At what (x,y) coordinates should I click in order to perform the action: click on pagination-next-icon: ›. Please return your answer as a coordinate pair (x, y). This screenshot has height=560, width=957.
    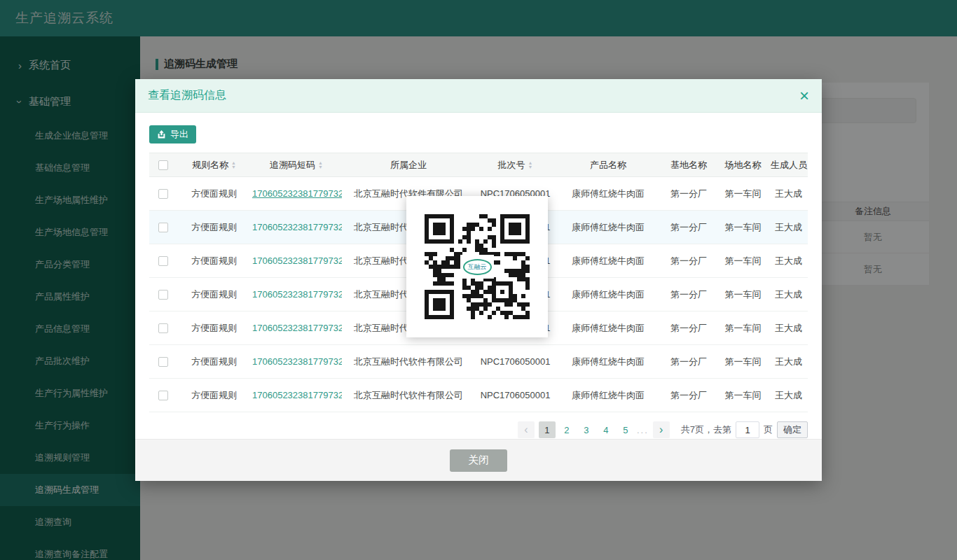
    Looking at the image, I should click on (661, 430).